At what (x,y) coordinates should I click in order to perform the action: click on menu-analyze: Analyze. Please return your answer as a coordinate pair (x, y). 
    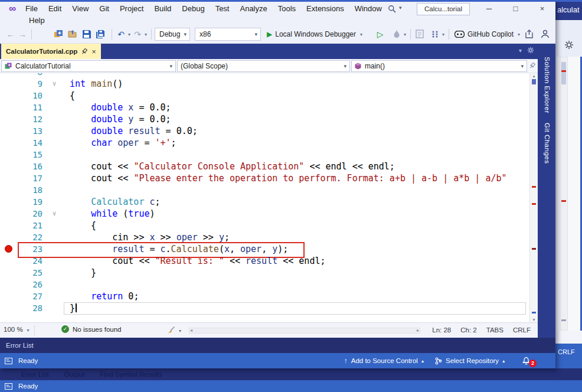
    Looking at the image, I should click on (253, 9).